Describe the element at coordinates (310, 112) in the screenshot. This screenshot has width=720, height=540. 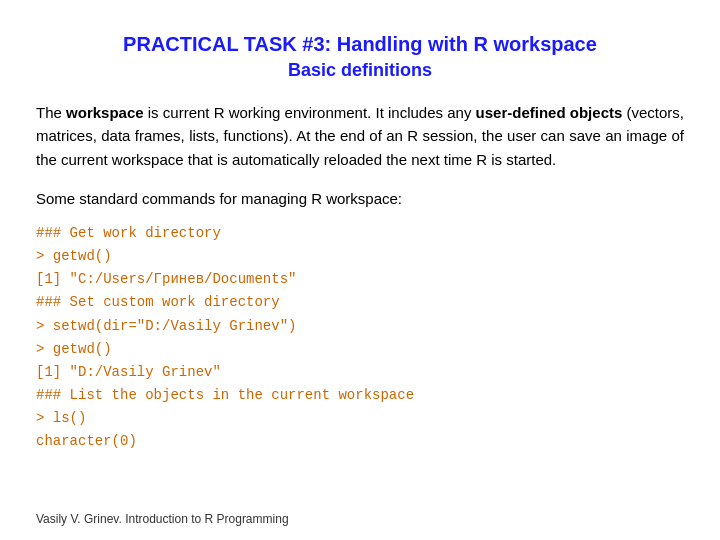
I see `para1-mid: is current R working environment. It inc…` at that location.